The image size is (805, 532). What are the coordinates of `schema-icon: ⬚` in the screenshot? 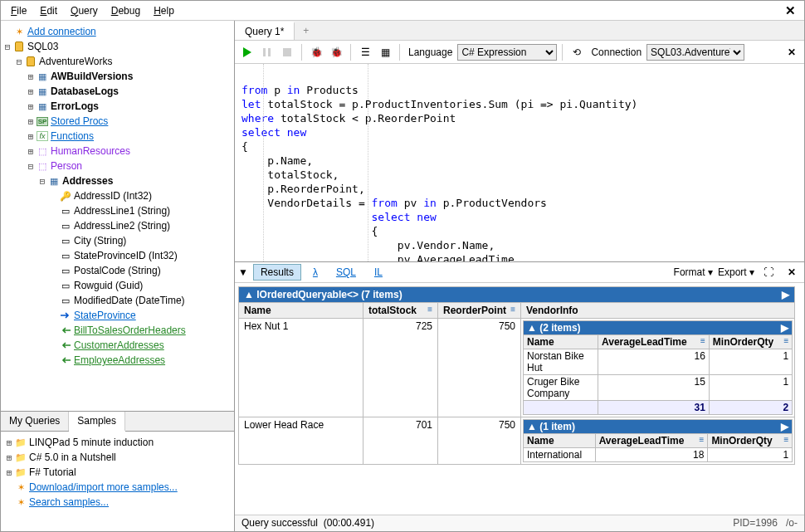 It's located at (42, 166).